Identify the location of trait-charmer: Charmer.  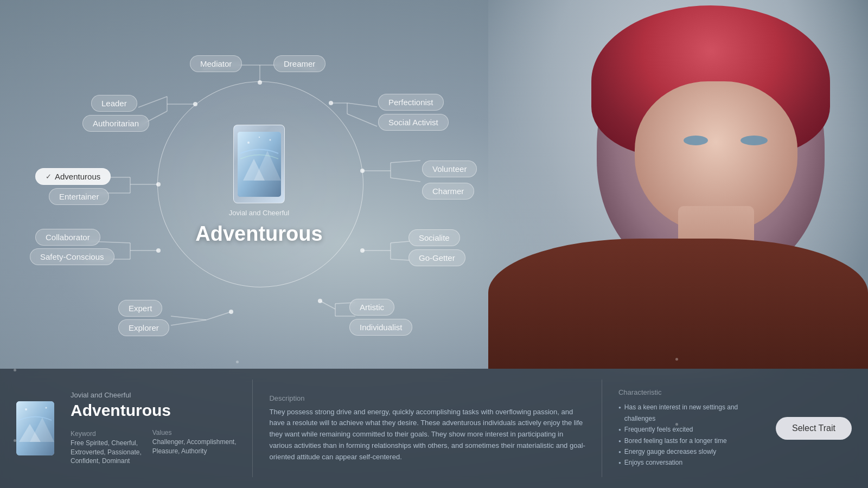
(448, 191).